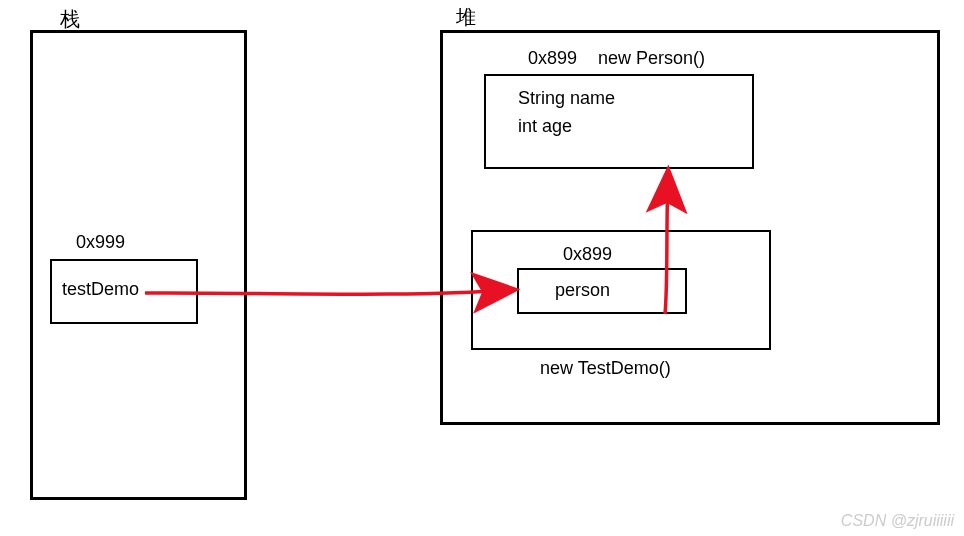 The width and height of the screenshot is (964, 536). Describe the element at coordinates (566, 98) in the screenshot. I see `person-field1: String name` at that location.